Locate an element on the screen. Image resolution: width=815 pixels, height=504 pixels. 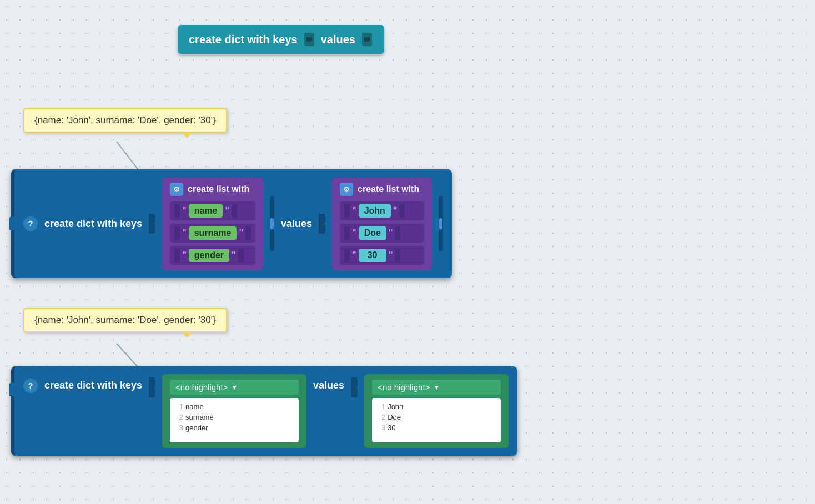
values-label-top: values is located at coordinates (338, 40).